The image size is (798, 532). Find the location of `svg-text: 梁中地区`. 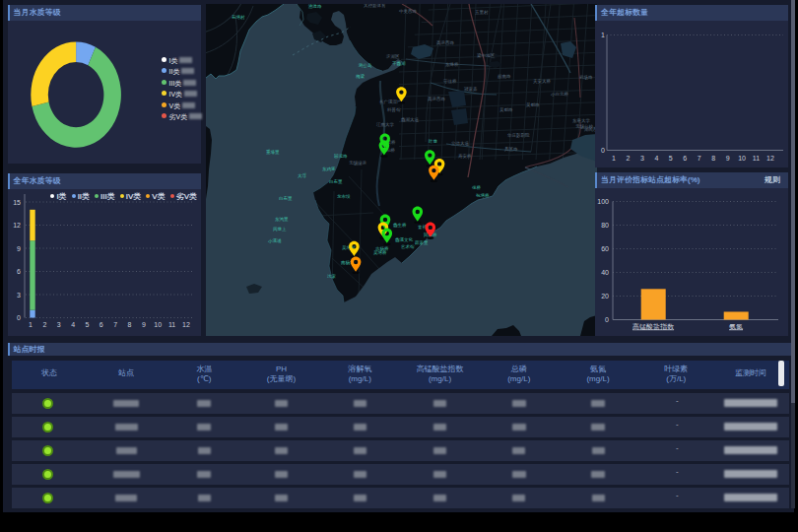

svg-text: 梁中地区 is located at coordinates (487, 55).